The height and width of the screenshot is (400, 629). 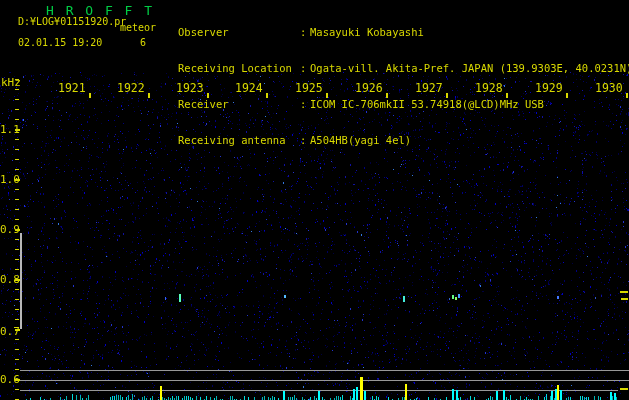 I want to click on x-axis-label: 1930, so click(x=609, y=88).